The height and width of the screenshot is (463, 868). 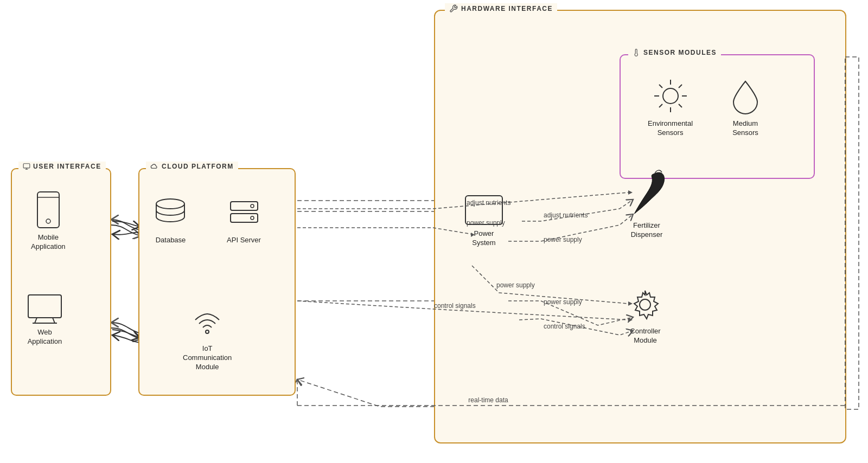 I want to click on power-system-icon, so click(x=484, y=210).